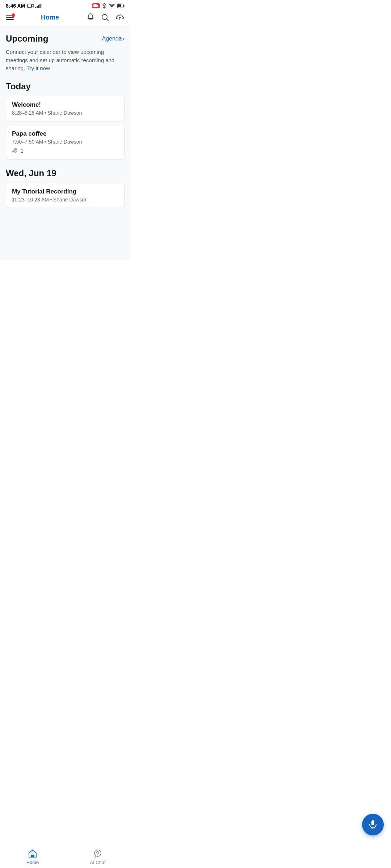 This screenshot has width=391, height=868. I want to click on rec-camera-icon, so click(96, 6).